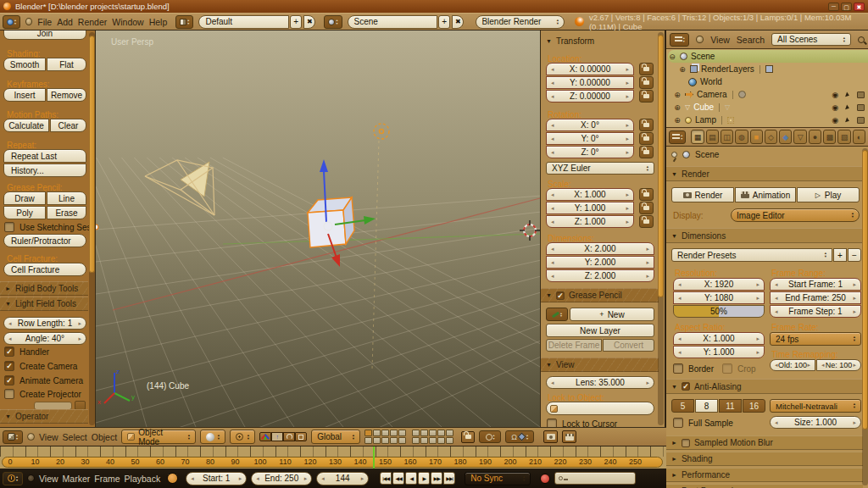  I want to click on play-button: ▷Play, so click(828, 195).